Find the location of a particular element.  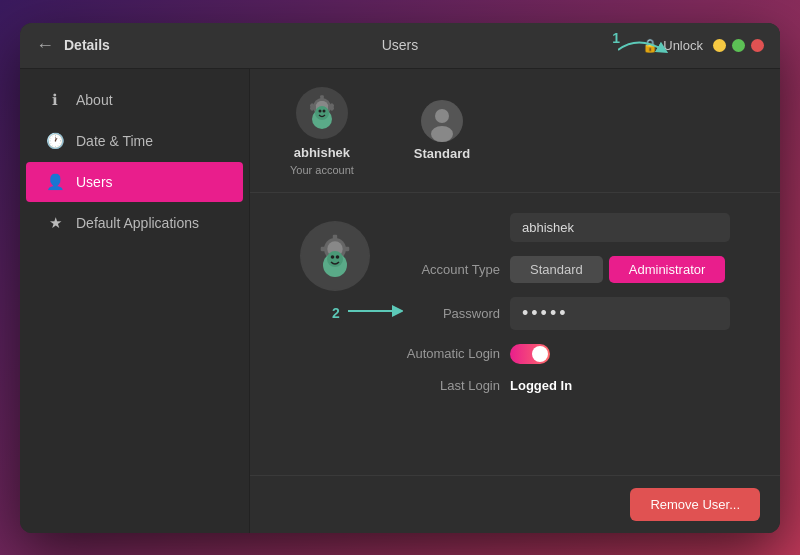

account-type-label: Account Type is located at coordinates (445, 270).